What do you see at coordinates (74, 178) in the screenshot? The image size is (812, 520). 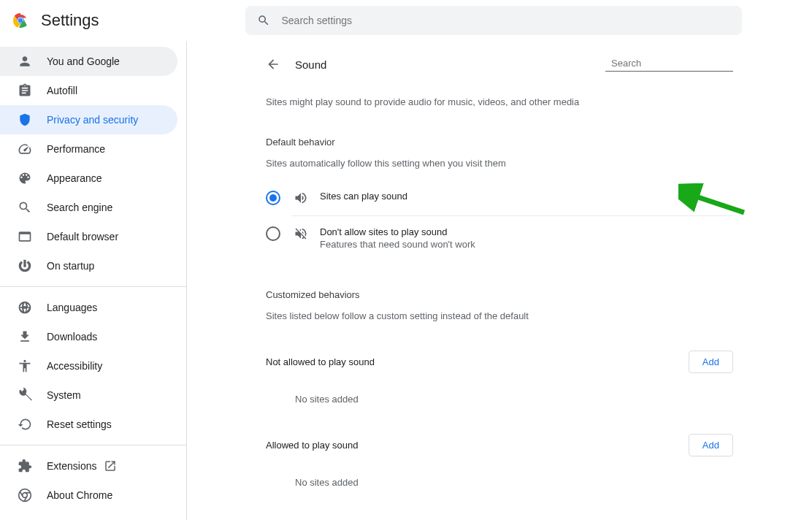 I see `sidebar-item-label: Appearance` at bounding box center [74, 178].